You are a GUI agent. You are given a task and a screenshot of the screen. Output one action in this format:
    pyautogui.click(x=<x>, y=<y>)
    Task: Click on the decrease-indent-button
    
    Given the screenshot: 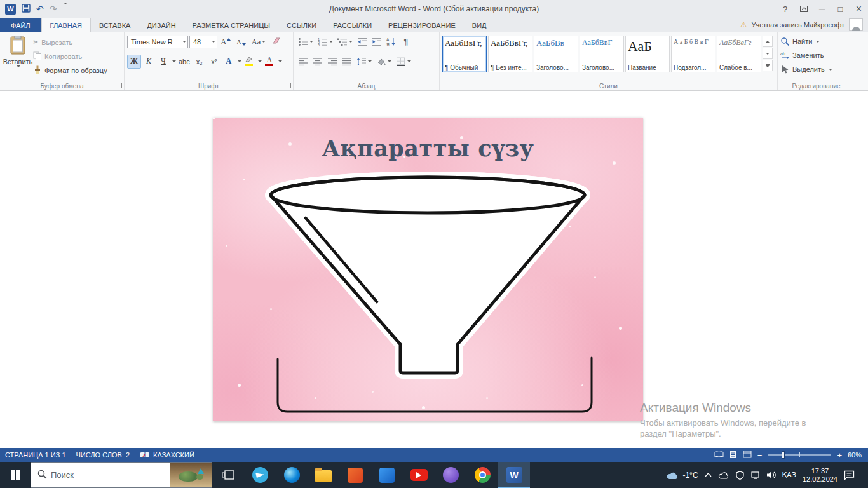 What is the action you would take?
    pyautogui.click(x=362, y=42)
    